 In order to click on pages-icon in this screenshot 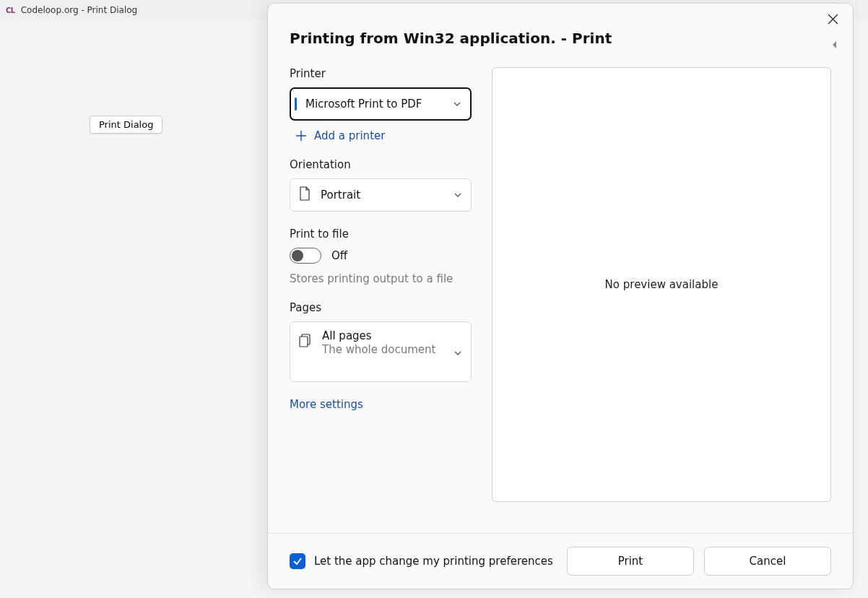, I will do `click(305, 342)`.